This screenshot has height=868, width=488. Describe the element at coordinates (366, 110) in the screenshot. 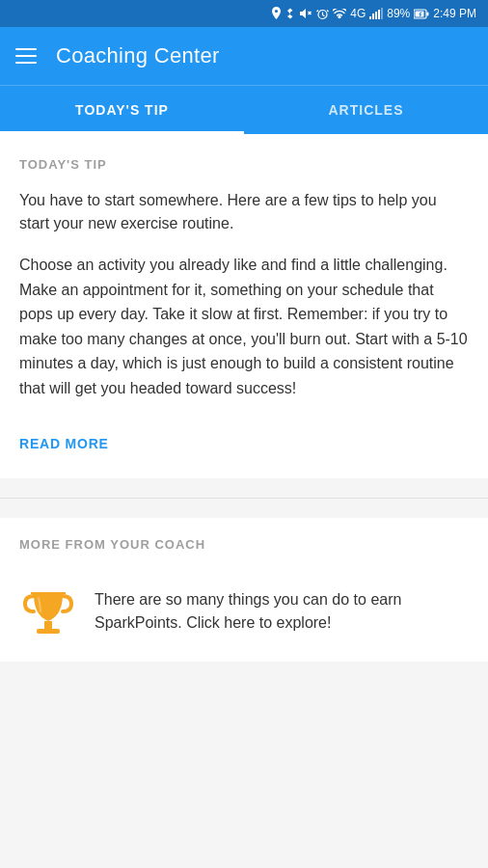

I see `tab-articles: ARTICLES` at that location.